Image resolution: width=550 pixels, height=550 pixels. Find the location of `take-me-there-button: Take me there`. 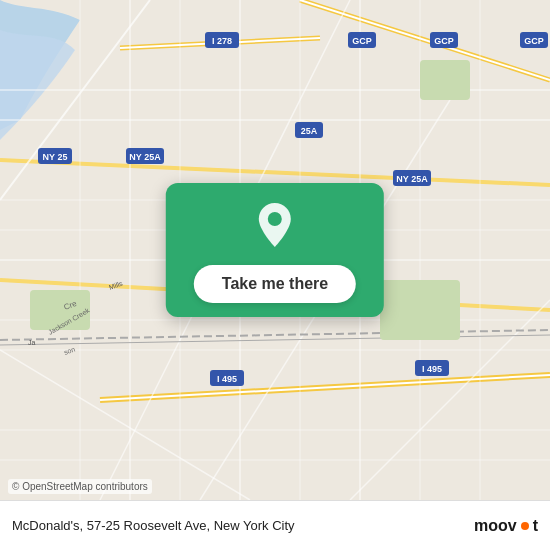

take-me-there-button: Take me there is located at coordinates (275, 284).